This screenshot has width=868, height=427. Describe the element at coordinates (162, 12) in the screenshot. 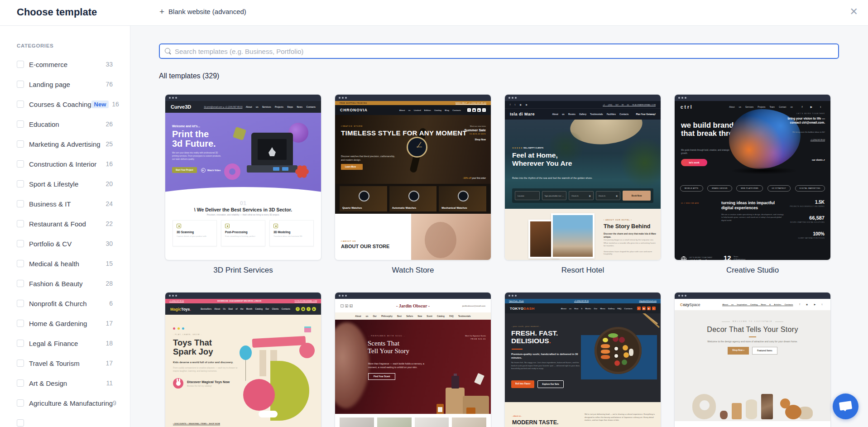

I see `plus-icon: +` at that location.